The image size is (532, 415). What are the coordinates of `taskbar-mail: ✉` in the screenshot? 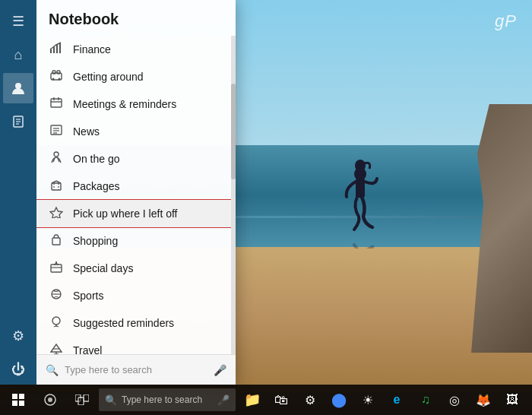 It's located at (530, 400).